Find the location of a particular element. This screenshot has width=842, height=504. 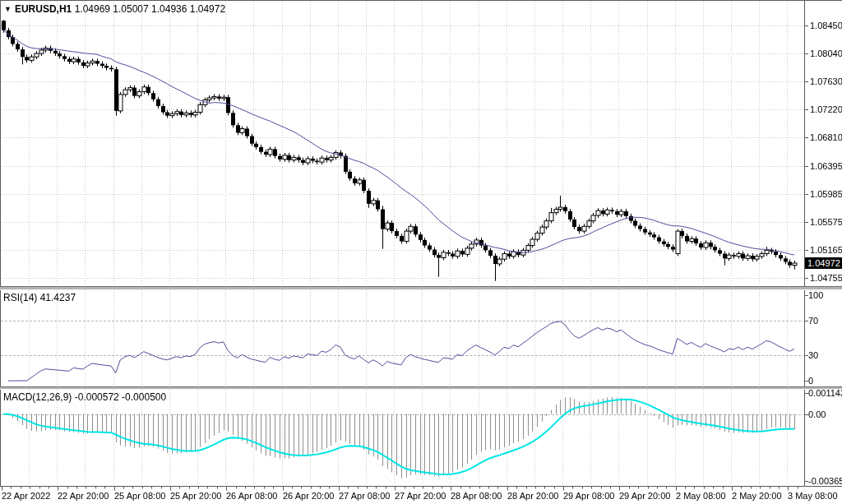

rsi-tick-label: 0 is located at coordinates (811, 381).